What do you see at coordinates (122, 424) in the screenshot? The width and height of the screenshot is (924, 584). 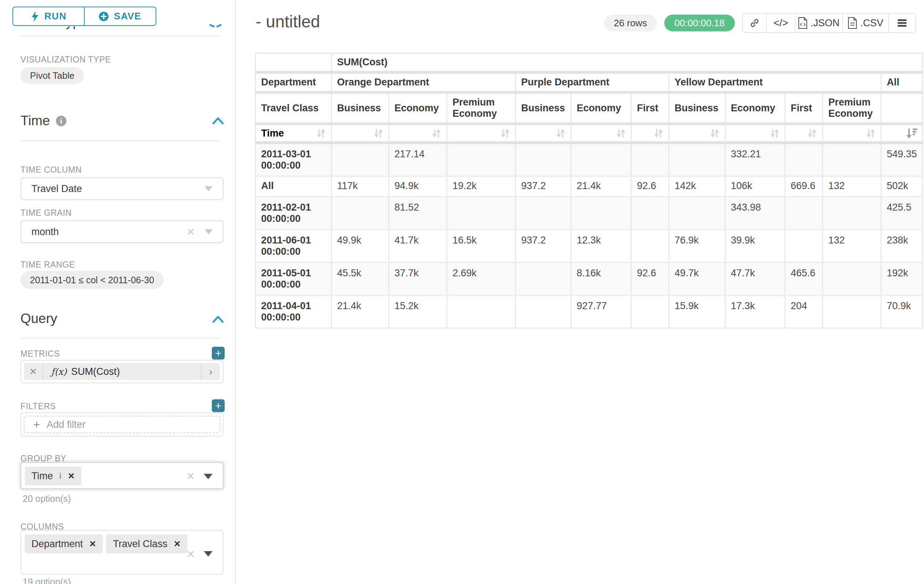 I see `add-filter-dropzone: + Add filter` at bounding box center [122, 424].